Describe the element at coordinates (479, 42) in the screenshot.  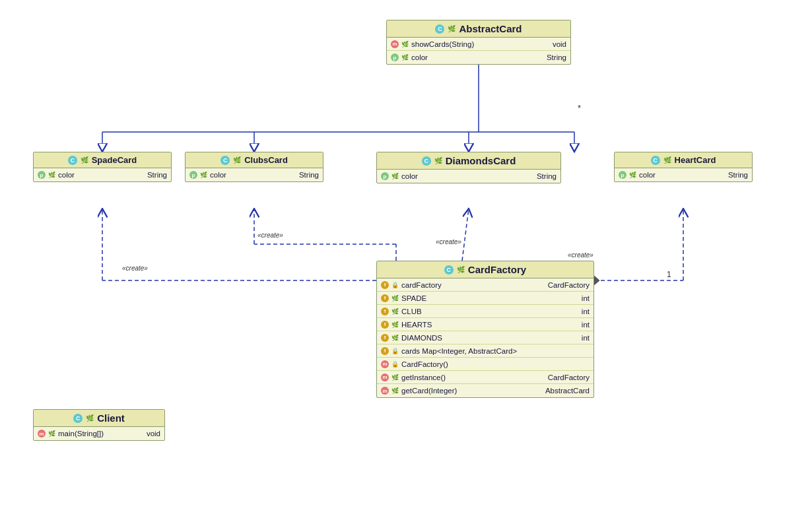
I see `abstract-card-class: C 🌿 AbstractCard m 🌿 showCards(String) v…` at that location.